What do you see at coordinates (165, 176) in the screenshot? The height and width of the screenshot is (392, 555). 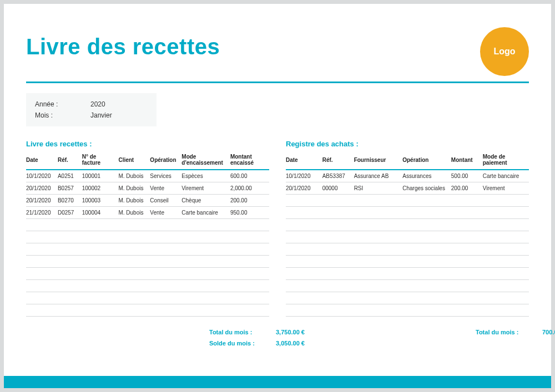 I see `table-cell: Services` at bounding box center [165, 176].